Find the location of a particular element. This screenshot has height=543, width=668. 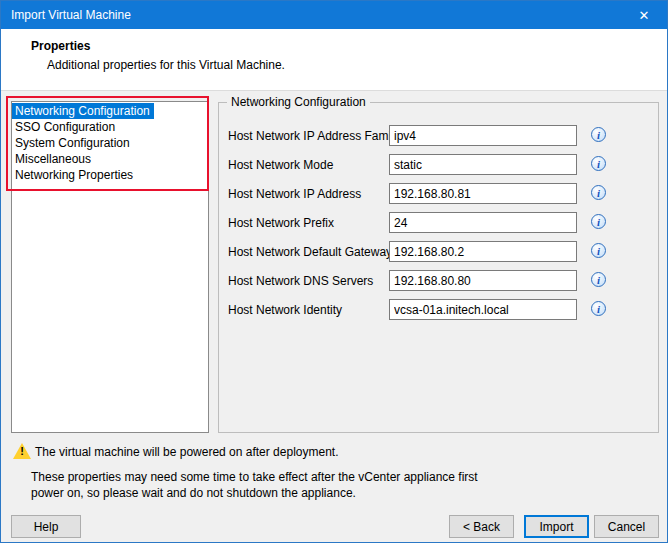

page-title: Properties is located at coordinates (60, 46).